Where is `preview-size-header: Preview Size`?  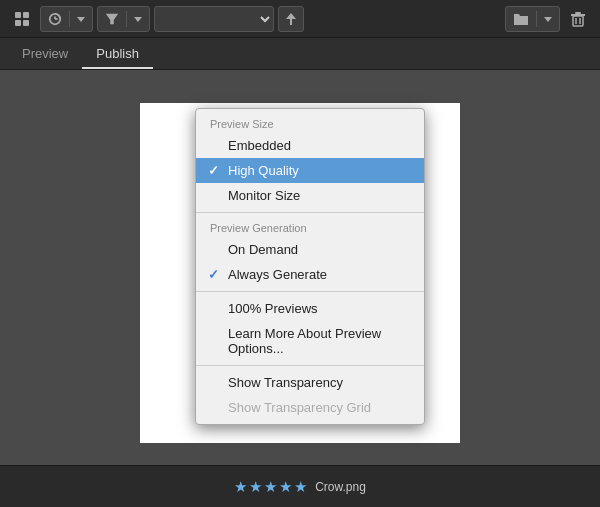
preview-size-header: Preview Size is located at coordinates (310, 123).